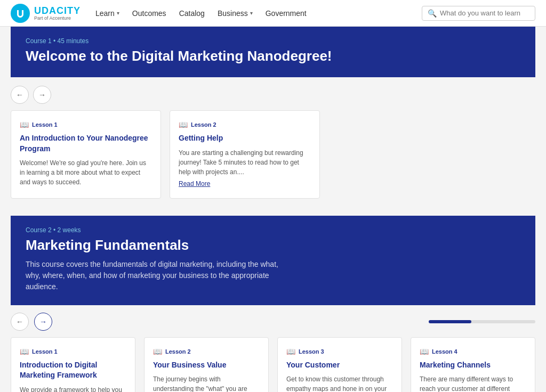 Image resolution: width=546 pixels, height=392 pixels. Describe the element at coordinates (206, 352) in the screenshot. I see `course2-lesson-2-label: 📖 Lesson 2` at that location.